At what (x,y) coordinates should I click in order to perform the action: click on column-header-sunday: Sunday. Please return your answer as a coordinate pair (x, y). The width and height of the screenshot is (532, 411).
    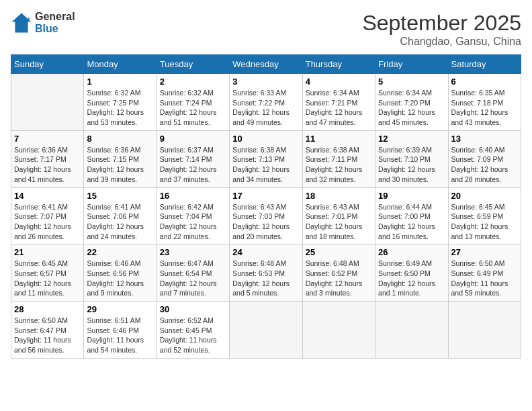
    Looking at the image, I should click on (48, 64).